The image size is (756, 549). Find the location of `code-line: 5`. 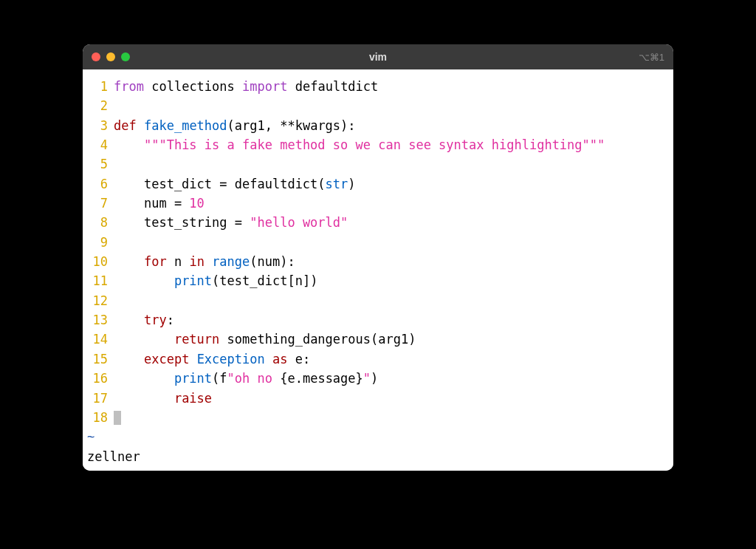

code-line: 5 is located at coordinates (378, 164).